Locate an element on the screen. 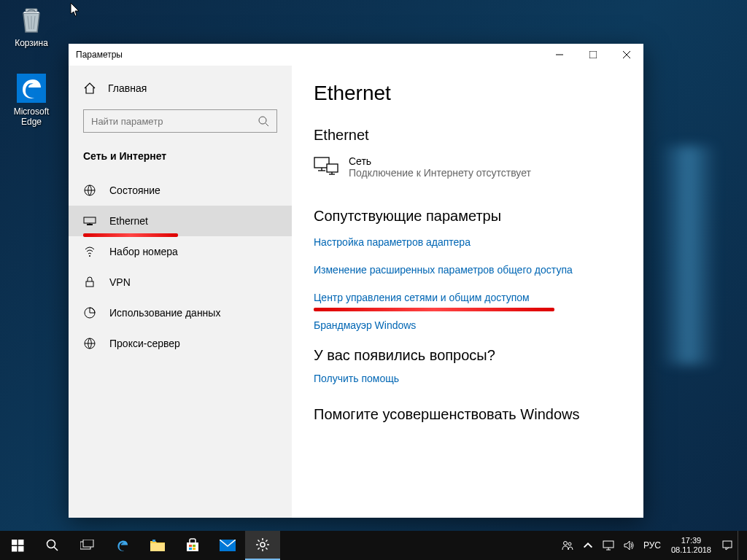 The width and height of the screenshot is (747, 560). tray-notifications is located at coordinates (727, 545).